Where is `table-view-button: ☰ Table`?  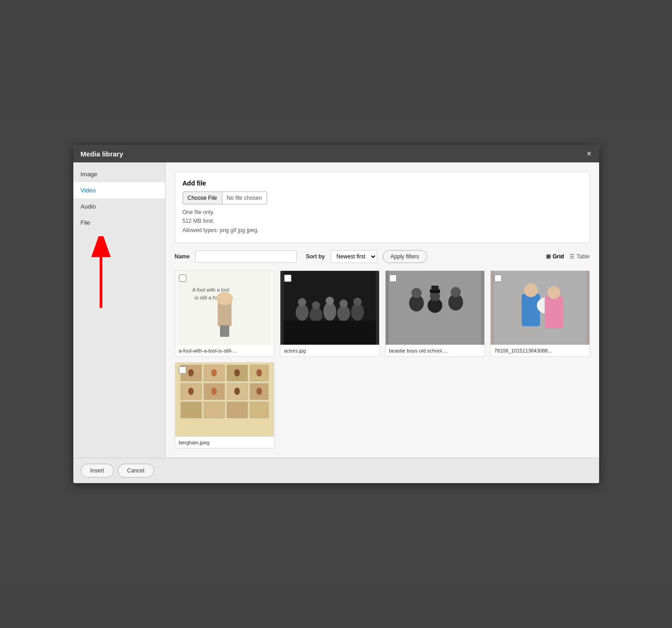 table-view-button: ☰ Table is located at coordinates (580, 257).